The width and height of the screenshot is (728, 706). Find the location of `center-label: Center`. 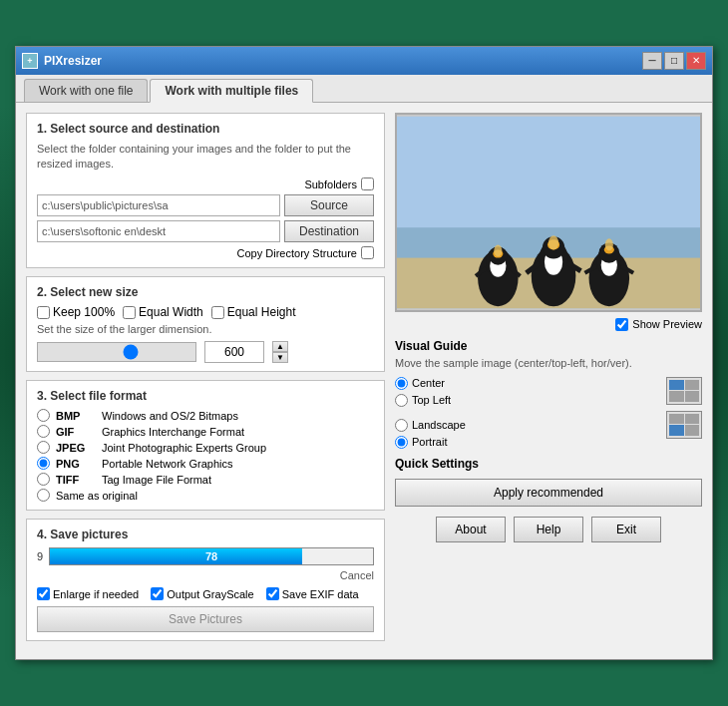

center-label: Center is located at coordinates (429, 383).